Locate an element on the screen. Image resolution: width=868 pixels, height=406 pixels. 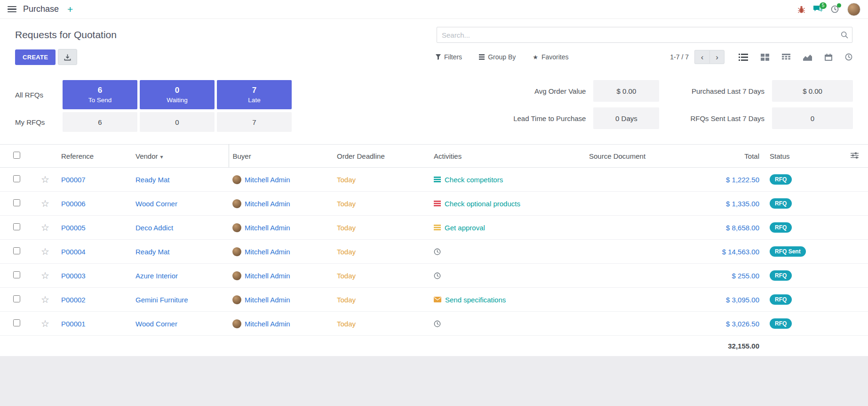
apps-menu-icon is located at coordinates (12, 9).